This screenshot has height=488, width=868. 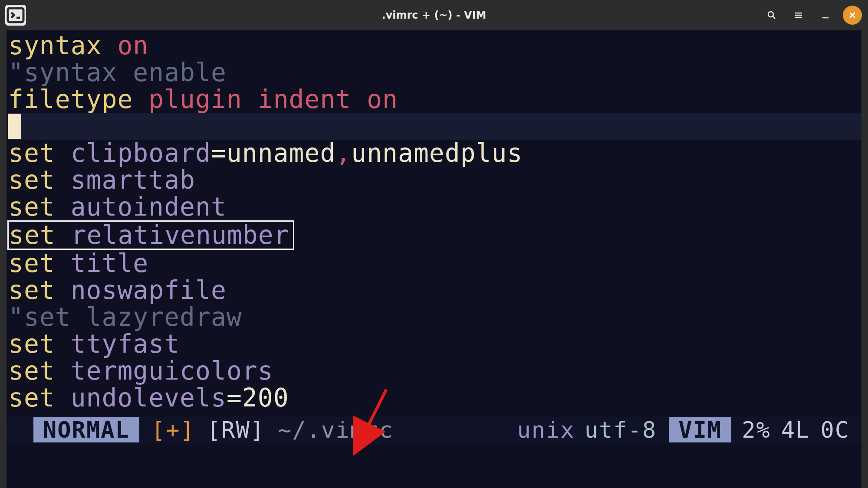 What do you see at coordinates (825, 15) in the screenshot?
I see `minimize-button` at bounding box center [825, 15].